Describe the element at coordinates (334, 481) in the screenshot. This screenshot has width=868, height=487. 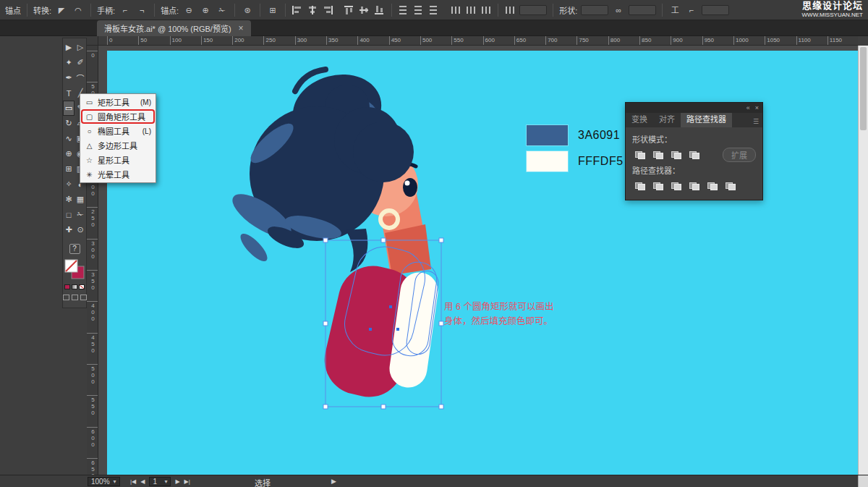
I see `status-flyout-arrow-icon: ▶` at that location.